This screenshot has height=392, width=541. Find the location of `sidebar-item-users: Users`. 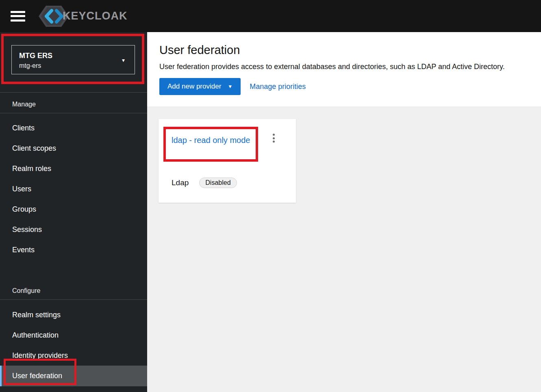

sidebar-item-users: Users is located at coordinates (74, 189).